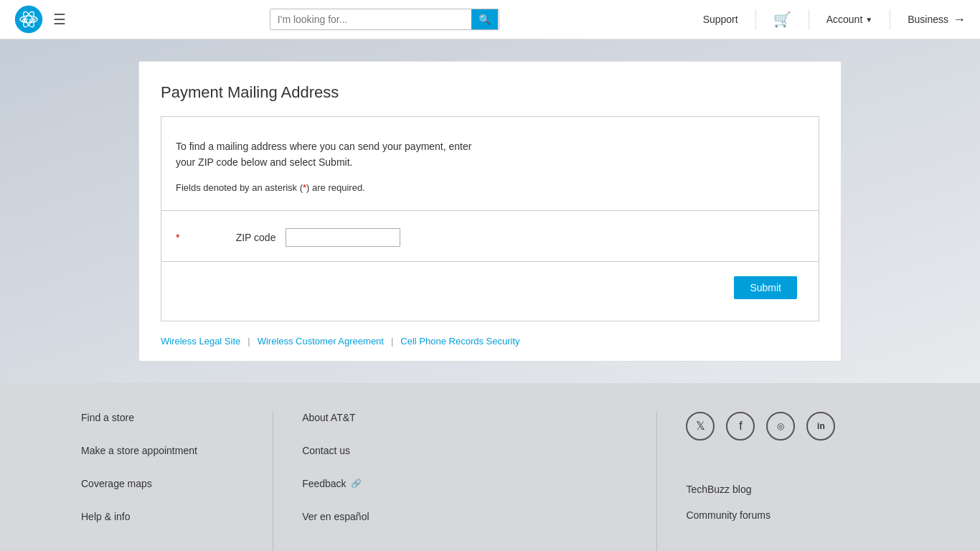 The height and width of the screenshot is (551, 980). I want to click on arrow-right-icon: →, so click(959, 20).